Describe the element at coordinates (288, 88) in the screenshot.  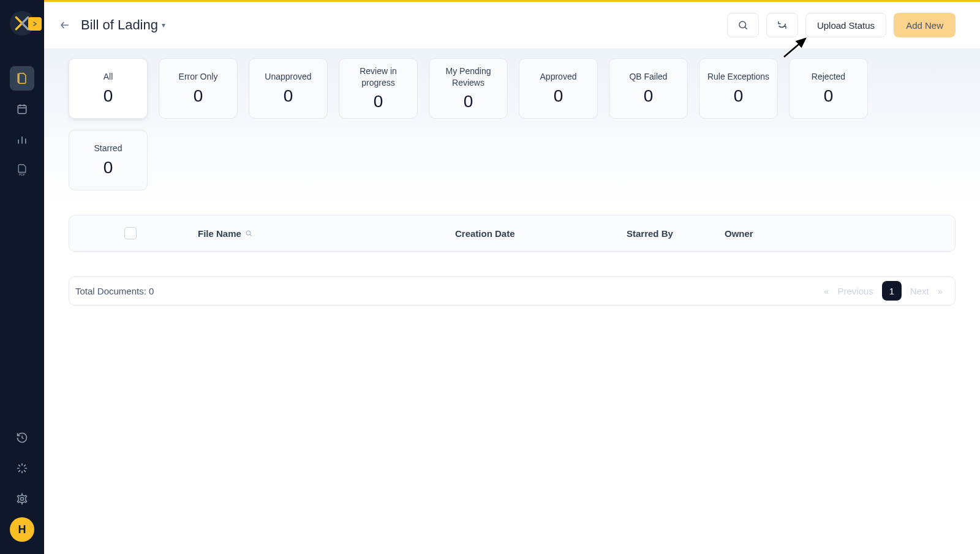
I see `filter-card-unapproved: Unapproved0` at that location.